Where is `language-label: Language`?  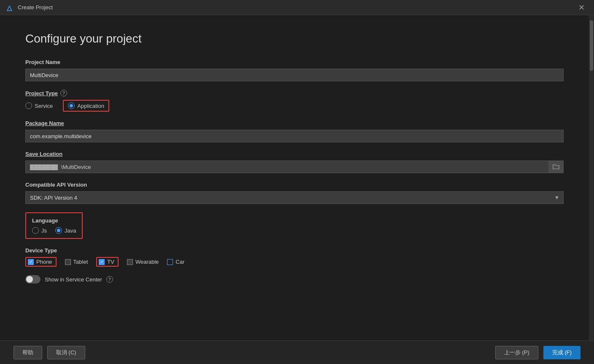 language-label: Language is located at coordinates (54, 221).